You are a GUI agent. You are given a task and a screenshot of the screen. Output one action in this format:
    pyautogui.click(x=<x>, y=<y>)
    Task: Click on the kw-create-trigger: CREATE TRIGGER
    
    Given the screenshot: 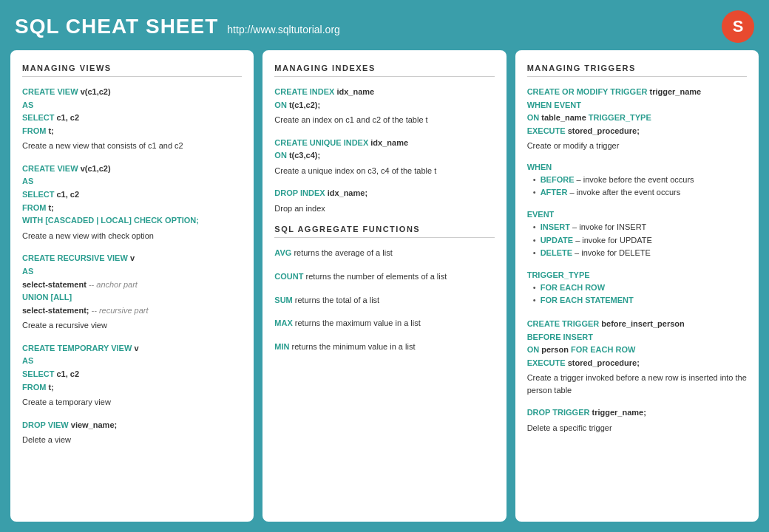 What is the action you would take?
    pyautogui.click(x=565, y=324)
    